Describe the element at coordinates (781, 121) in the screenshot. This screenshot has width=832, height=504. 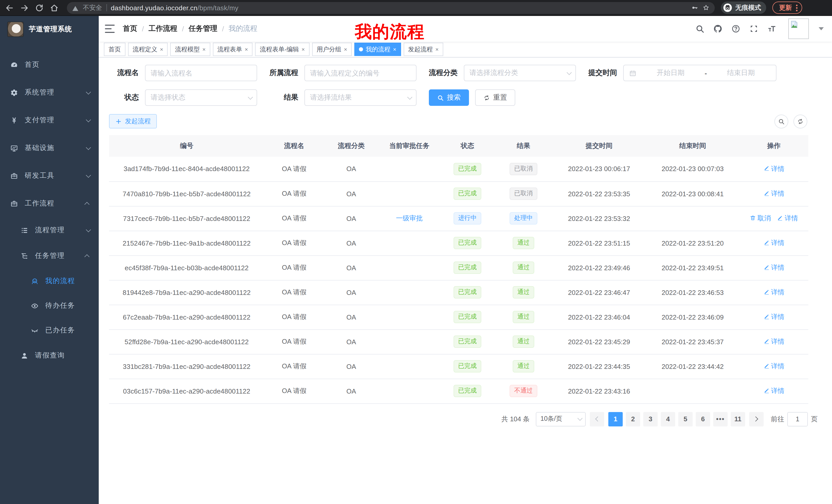
I see `toggle-search-button` at that location.